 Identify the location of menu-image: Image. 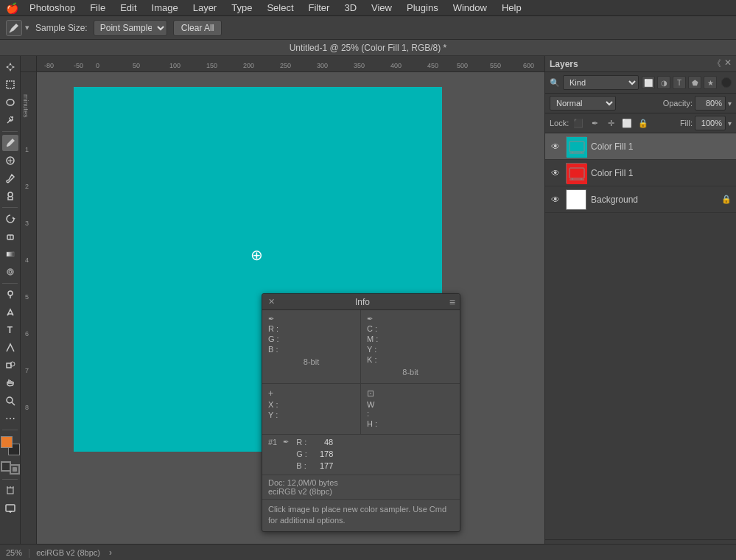
(165, 7).